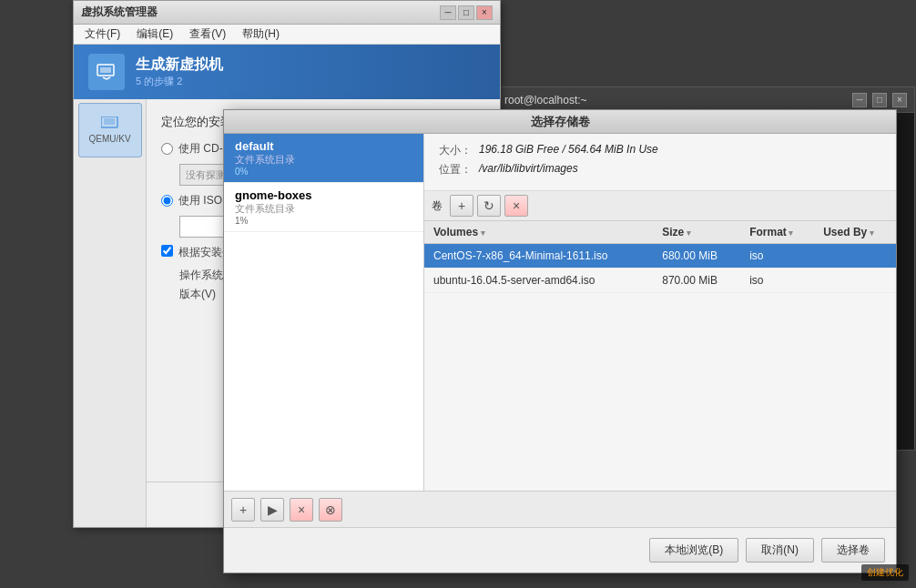  What do you see at coordinates (546, 100) in the screenshot?
I see `terminal-title: root@localhost:~` at bounding box center [546, 100].